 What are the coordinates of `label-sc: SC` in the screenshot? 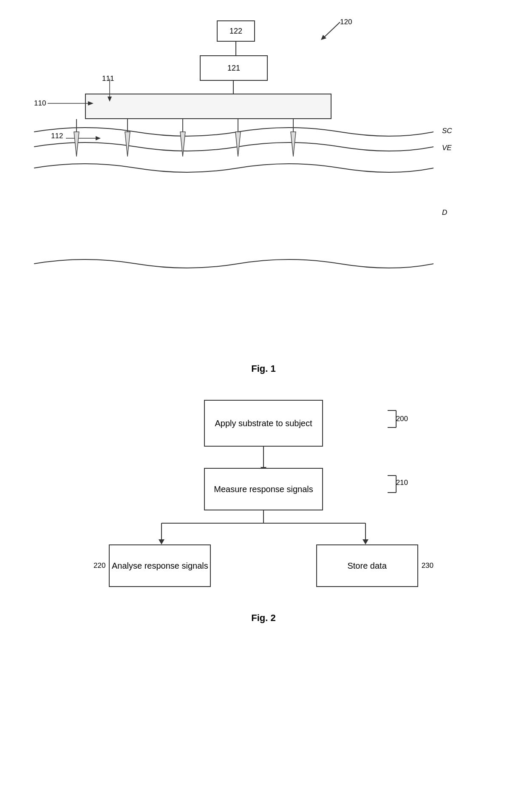 It's located at (447, 131).